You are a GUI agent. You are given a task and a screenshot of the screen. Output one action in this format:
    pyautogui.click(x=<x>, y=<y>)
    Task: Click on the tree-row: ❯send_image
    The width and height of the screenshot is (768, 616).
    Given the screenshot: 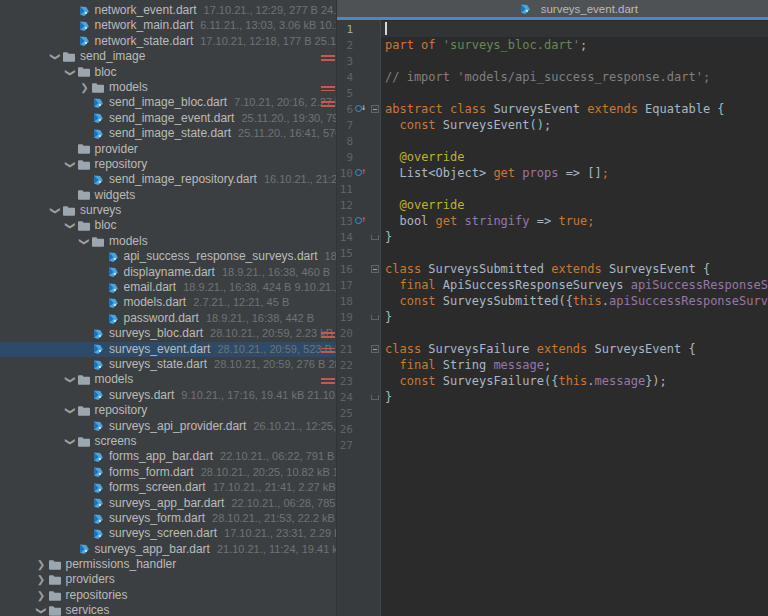 What is the action you would take?
    pyautogui.click(x=168, y=56)
    